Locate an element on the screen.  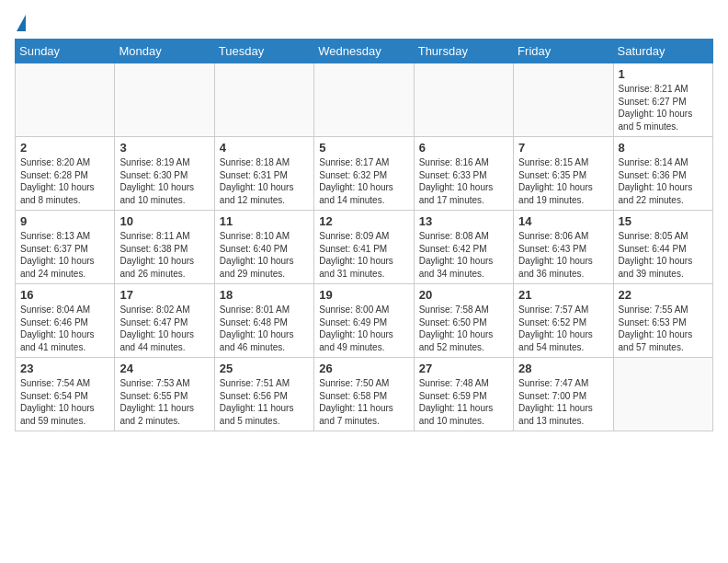
calendar-day-header: Tuesday is located at coordinates (264, 52).